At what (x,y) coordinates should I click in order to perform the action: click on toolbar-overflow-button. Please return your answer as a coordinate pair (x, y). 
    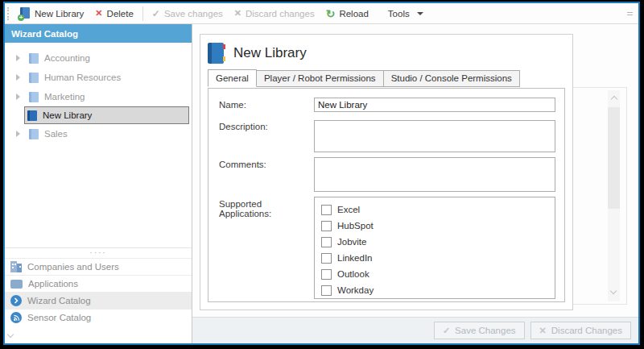
    Looking at the image, I should click on (630, 14).